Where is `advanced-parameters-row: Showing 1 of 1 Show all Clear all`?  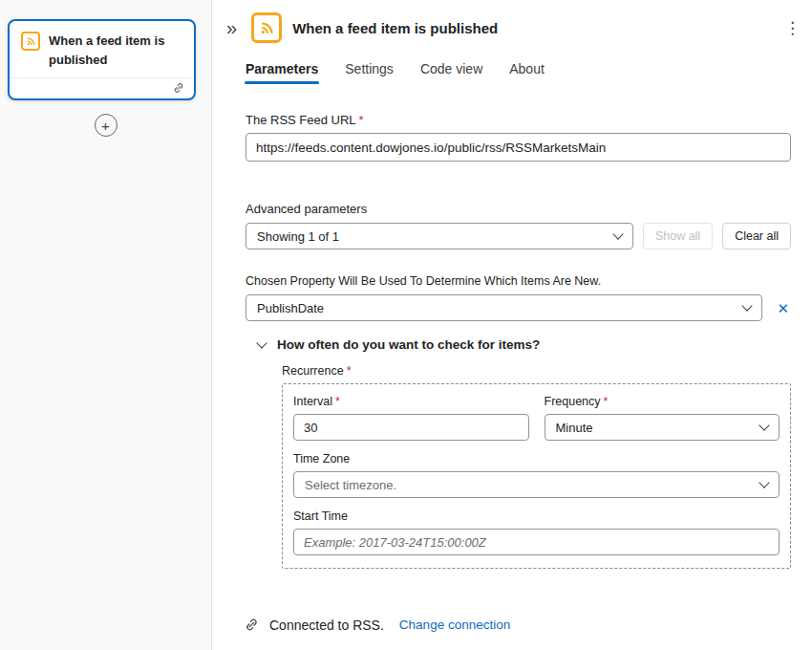
advanced-parameters-row: Showing 1 of 1 Show all Clear all is located at coordinates (518, 236).